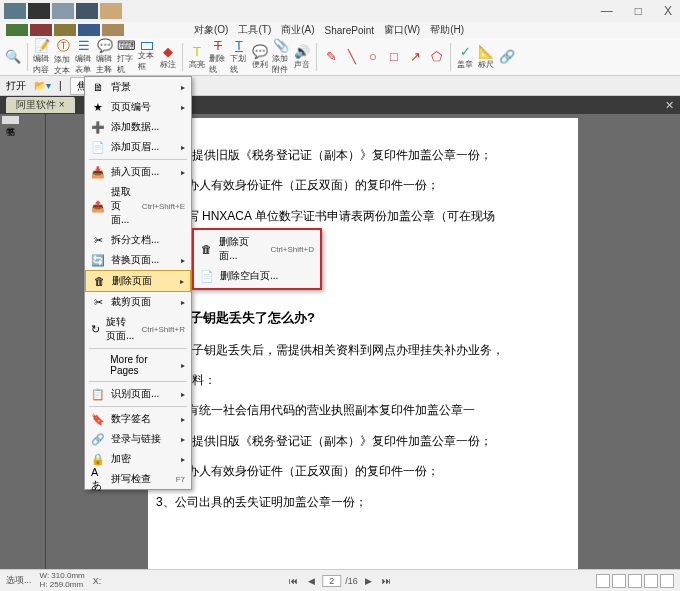 This screenshot has width=680, height=591. Describe the element at coordinates (42, 86) in the screenshot. I see `open-dropdown-icon: 📂▾` at that location.